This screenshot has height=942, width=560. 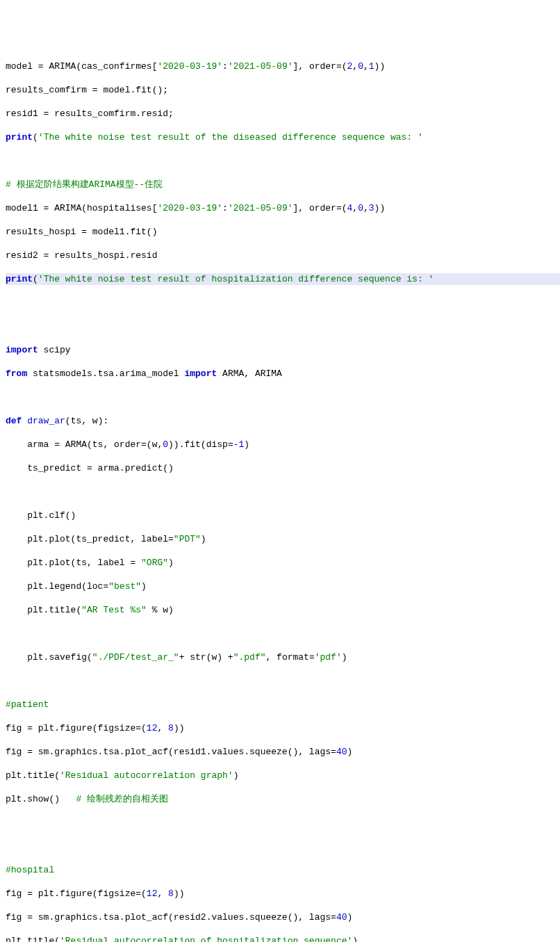 I want to click on code-line: model1 = ARIMA(hospitalises['2020-03-19'…, so click(x=283, y=209).